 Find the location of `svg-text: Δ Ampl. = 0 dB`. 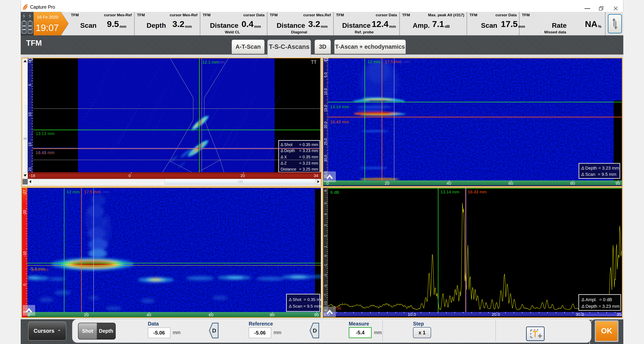

svg-text: Δ Ampl. = 0 dB is located at coordinates (597, 300).